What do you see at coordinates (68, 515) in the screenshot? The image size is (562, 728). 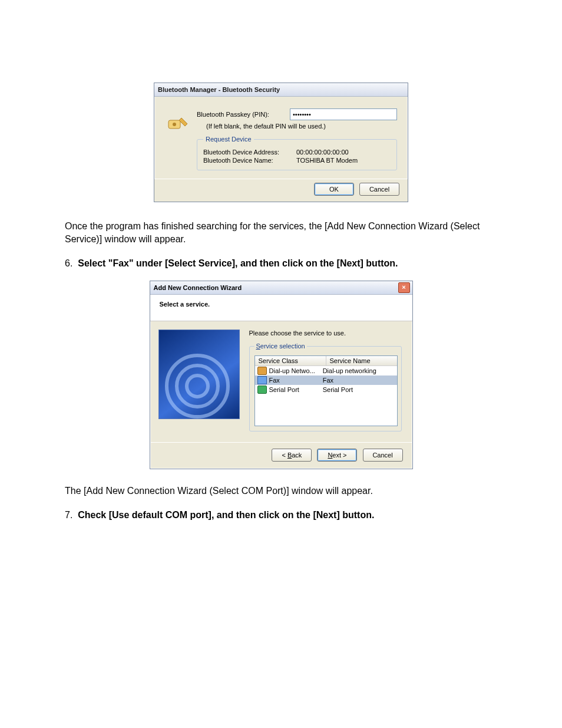 I see `step-7-number: 7.` at bounding box center [68, 515].